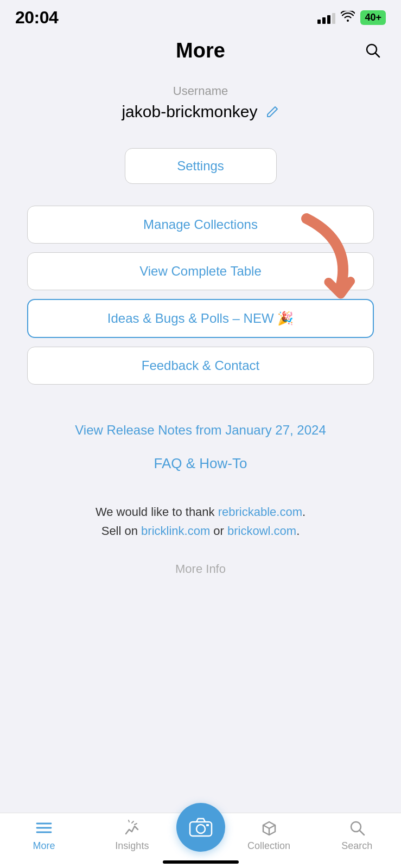 The height and width of the screenshot is (868, 401). I want to click on bottom-nav: More Insights Collection, so click(201, 840).